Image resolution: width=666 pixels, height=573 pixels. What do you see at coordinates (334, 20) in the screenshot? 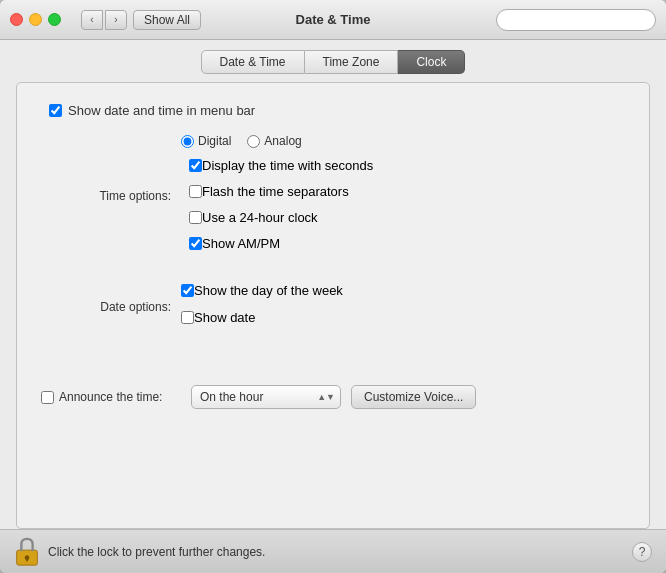
I see `window-title: Date & Time` at bounding box center [334, 20].